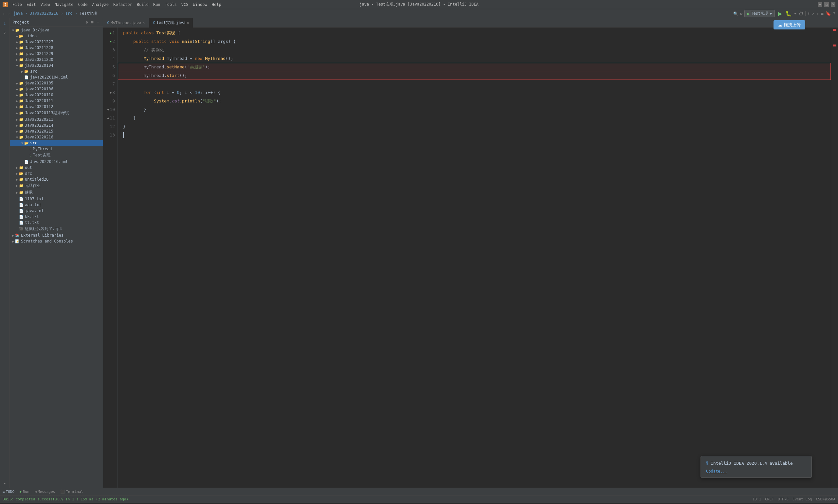 This screenshot has height=504, width=838. Describe the element at coordinates (56, 89) in the screenshot. I see `tree-java20220106: ▶ 📁 java20220106` at that location.